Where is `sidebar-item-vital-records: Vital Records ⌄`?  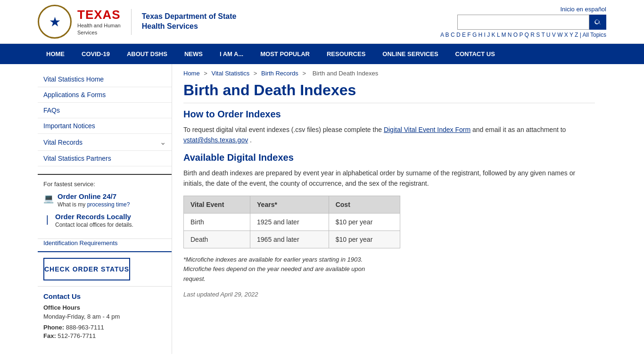
sidebar-item-vital-records: Vital Records ⌄ is located at coordinates (105, 142).